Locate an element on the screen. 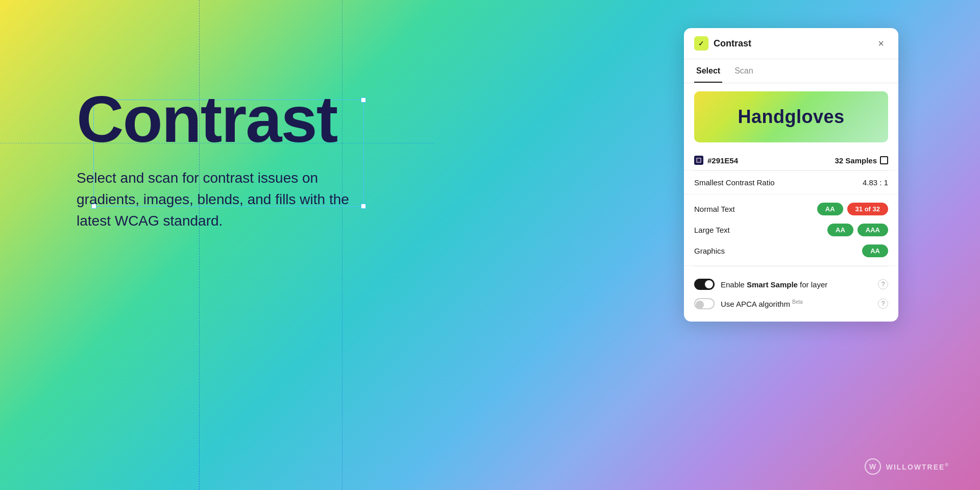 Image resolution: width=980 pixels, height=490 pixels. description-text: Select and scan for contrast issues on g… is located at coordinates (219, 200).